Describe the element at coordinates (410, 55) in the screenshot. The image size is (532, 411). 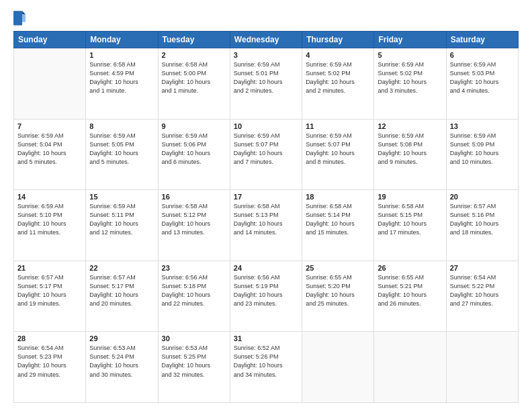
I see `day-number: 5` at that location.